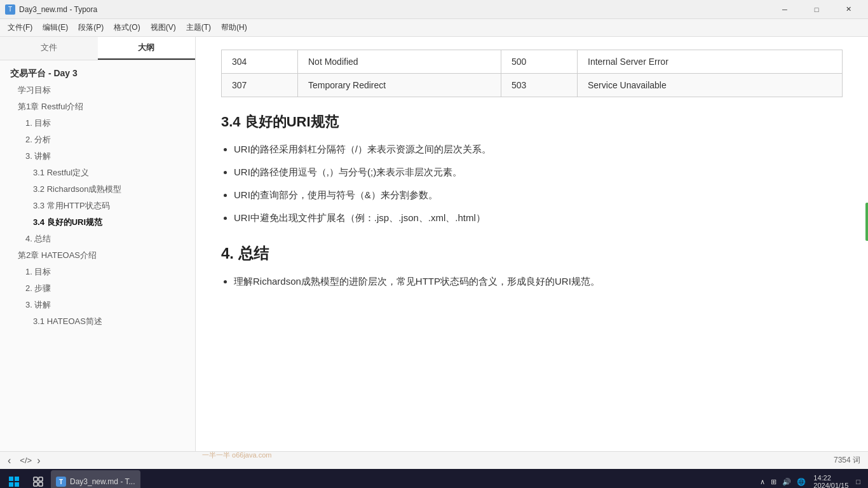  What do you see at coordinates (710, 85) in the screenshot?
I see `status-text2: Service Unavailable` at bounding box center [710, 85].